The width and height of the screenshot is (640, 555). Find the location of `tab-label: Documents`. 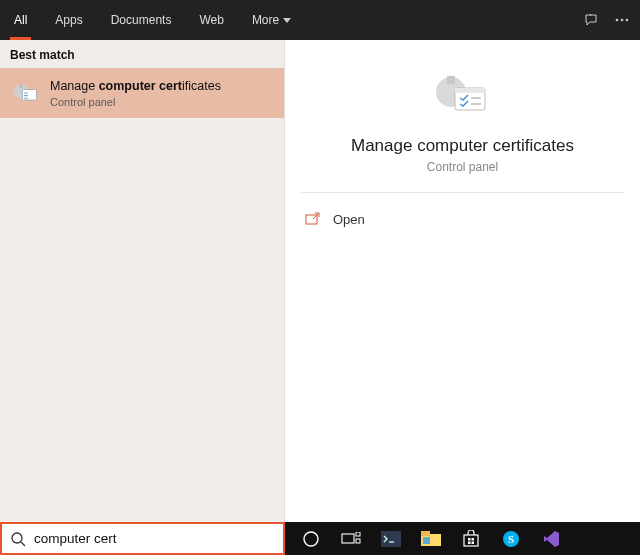

tab-label: Documents is located at coordinates (142, 20).